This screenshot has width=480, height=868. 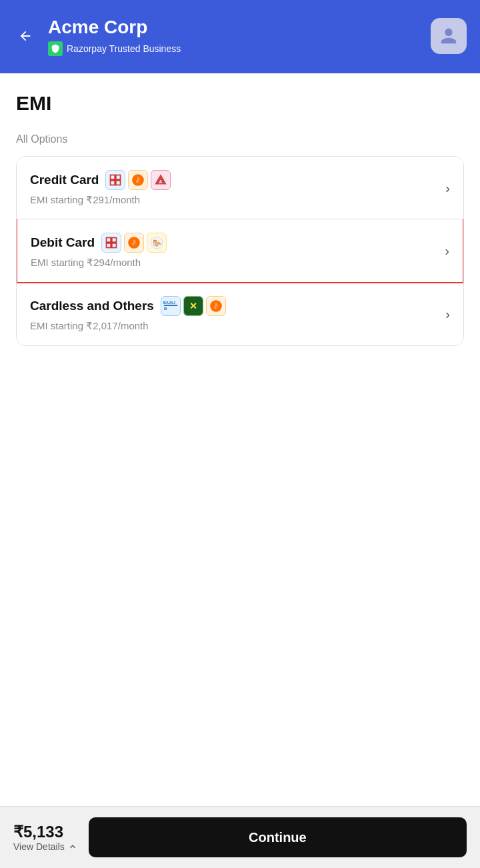 What do you see at coordinates (134, 243) in the screenshot?
I see `debit-card-bank-icons: ∂ 🐎` at bounding box center [134, 243].